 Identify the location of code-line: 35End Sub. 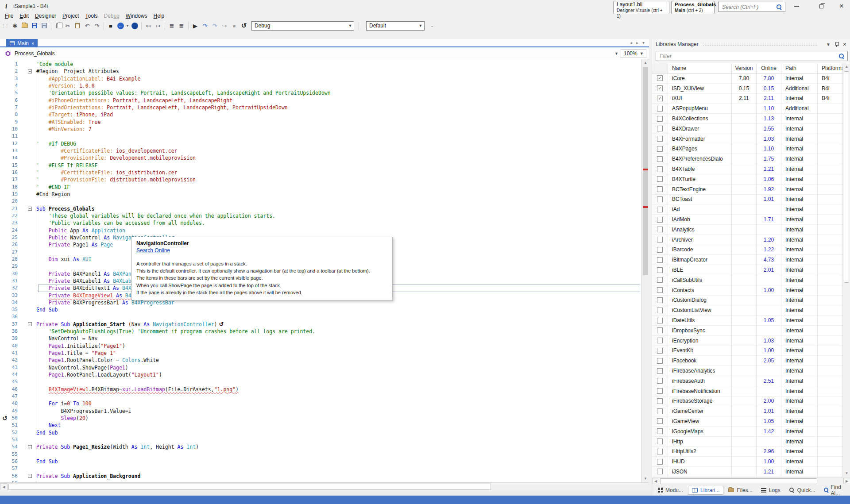
(321, 310).